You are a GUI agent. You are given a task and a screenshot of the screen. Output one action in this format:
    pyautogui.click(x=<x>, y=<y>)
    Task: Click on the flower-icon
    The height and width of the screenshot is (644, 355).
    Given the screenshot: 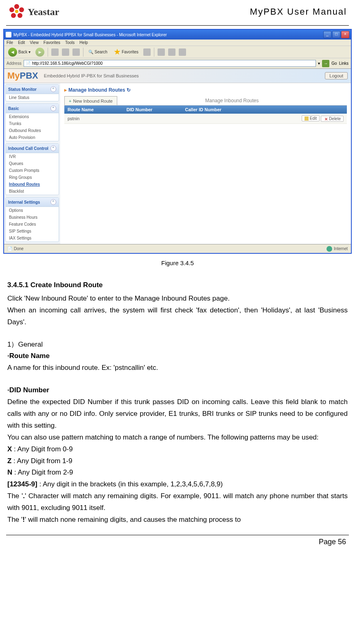 What is the action you would take?
    pyautogui.click(x=17, y=12)
    